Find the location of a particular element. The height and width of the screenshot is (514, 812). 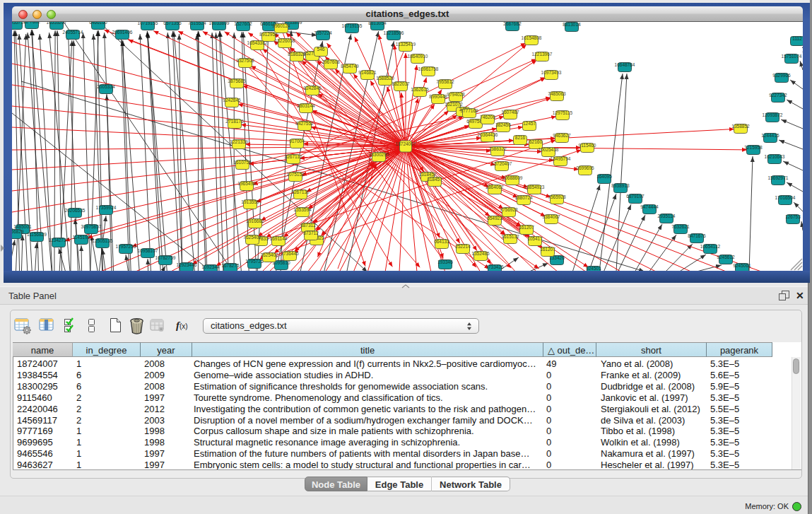

svg-text: 17359924 is located at coordinates (106, 208).